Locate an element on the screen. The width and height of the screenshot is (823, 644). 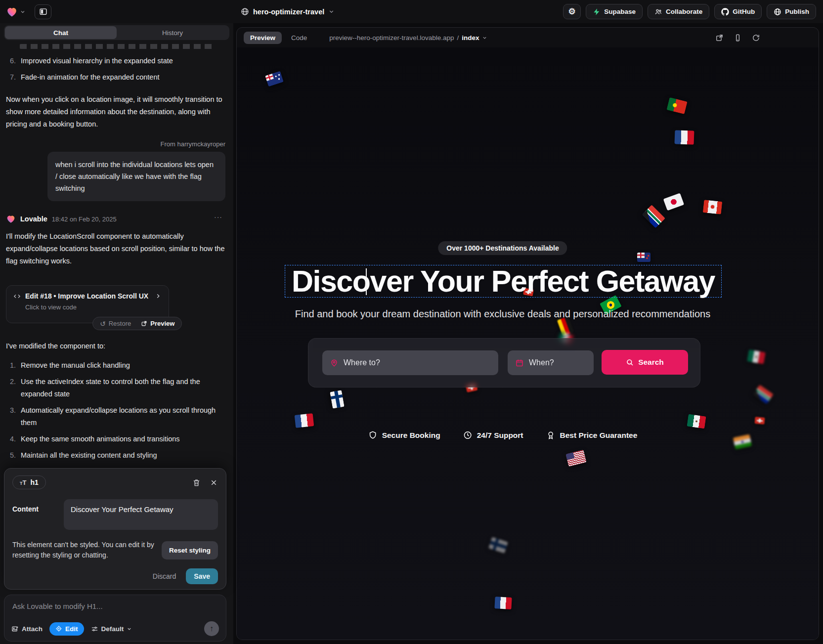
assistant-paragraph: I've modified the component to: is located at coordinates (116, 346).